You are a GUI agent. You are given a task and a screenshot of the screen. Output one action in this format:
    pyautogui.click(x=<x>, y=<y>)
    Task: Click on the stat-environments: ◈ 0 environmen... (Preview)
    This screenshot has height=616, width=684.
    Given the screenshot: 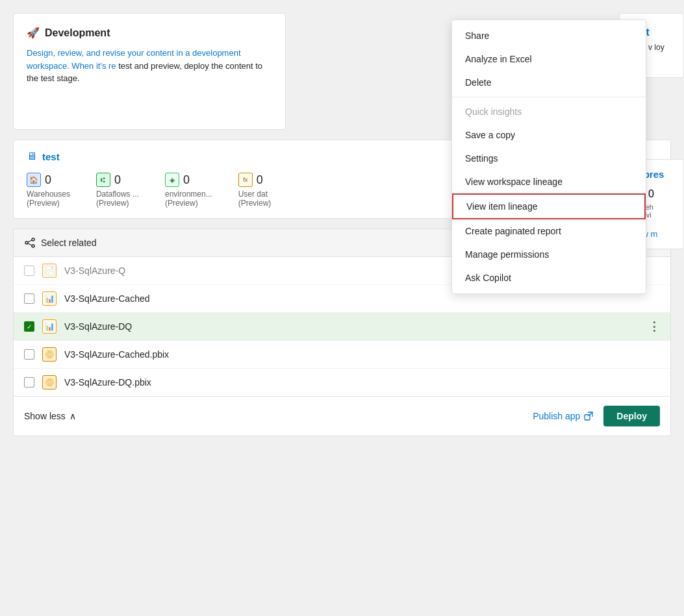 What is the action you would take?
    pyautogui.click(x=188, y=190)
    